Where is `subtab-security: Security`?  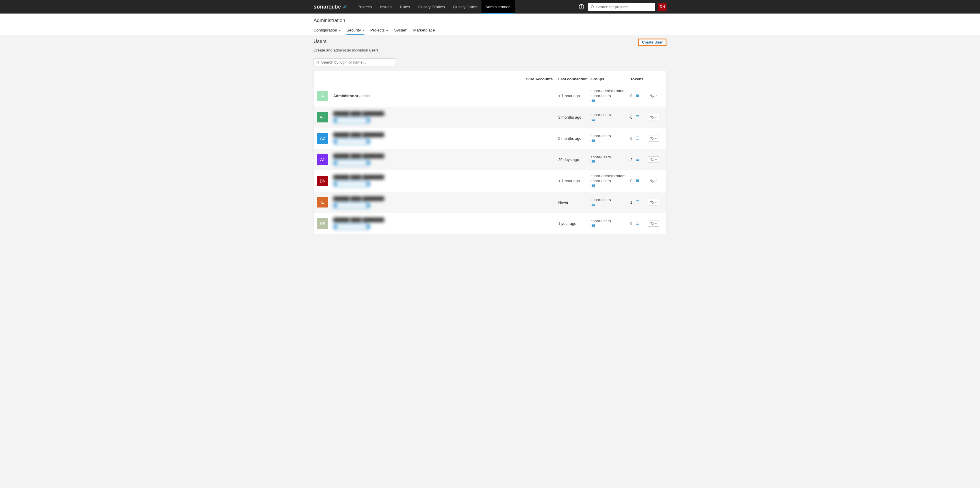 subtab-security: Security is located at coordinates (355, 30).